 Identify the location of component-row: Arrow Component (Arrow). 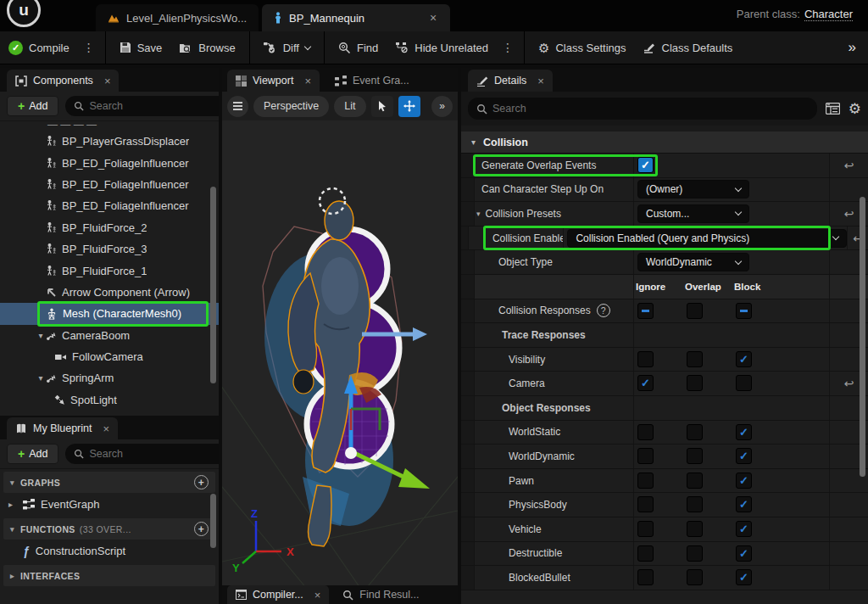
(109, 292).